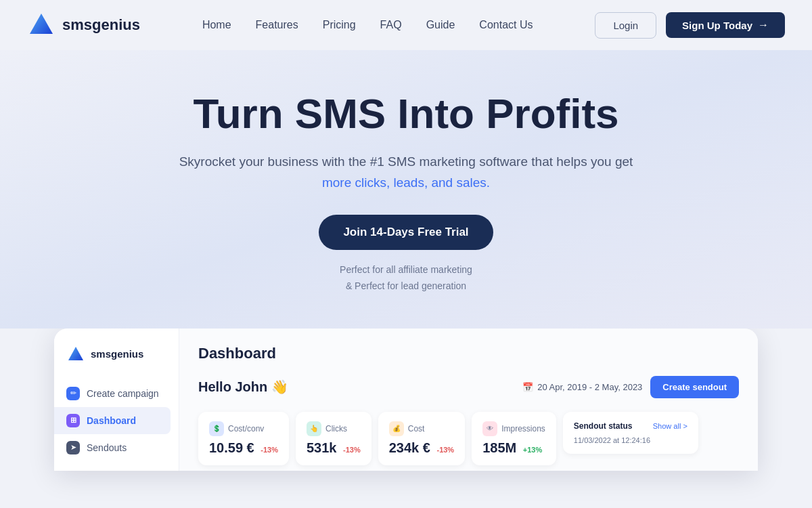  What do you see at coordinates (406, 278) in the screenshot?
I see `hero-sub: Perfect for all affiliate marketing & Pe…` at bounding box center [406, 278].